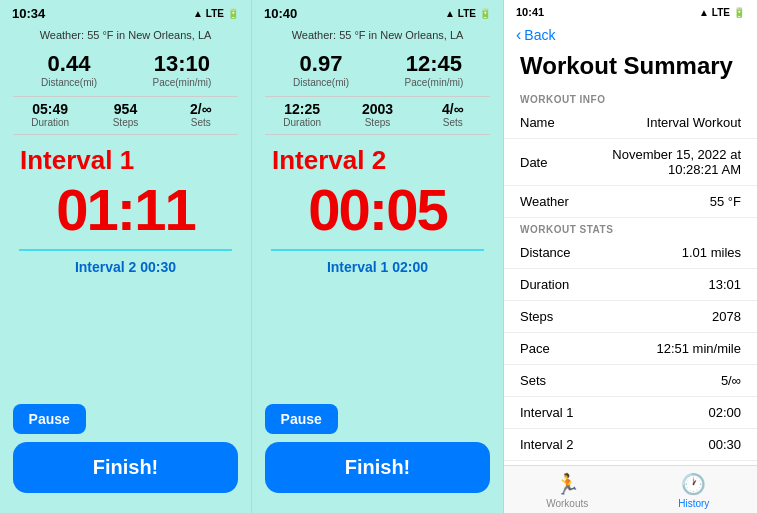 The width and height of the screenshot is (757, 513). Describe the element at coordinates (544, 284) in the screenshot. I see `stat-label-duration: Duration` at that location.